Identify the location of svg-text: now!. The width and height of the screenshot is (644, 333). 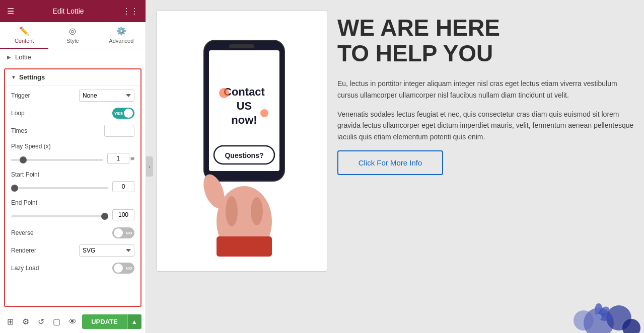
(244, 120).